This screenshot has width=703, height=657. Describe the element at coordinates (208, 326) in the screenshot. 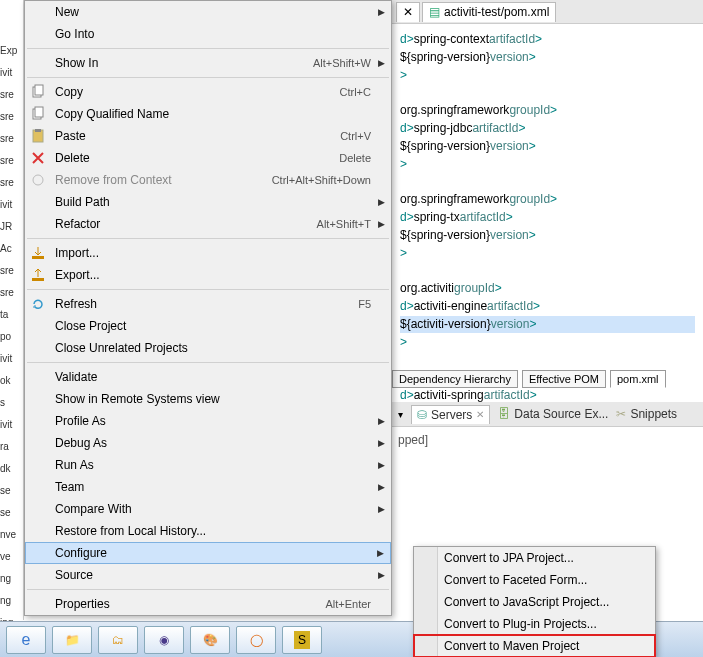

I see `menu-close-project: Close Project` at that location.